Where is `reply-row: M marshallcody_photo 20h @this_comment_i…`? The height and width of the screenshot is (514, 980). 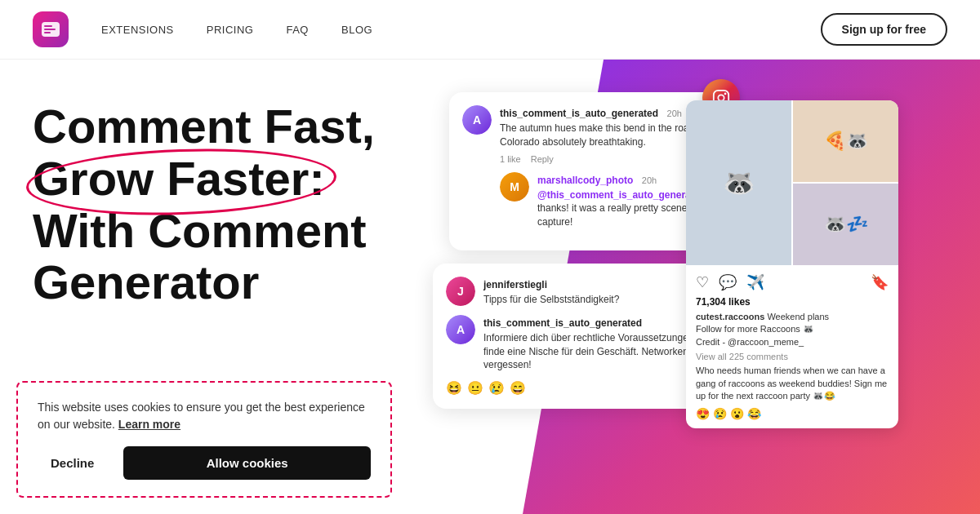 reply-row: M marshallcody_photo 20h @this_comment_i… is located at coordinates (607, 201).